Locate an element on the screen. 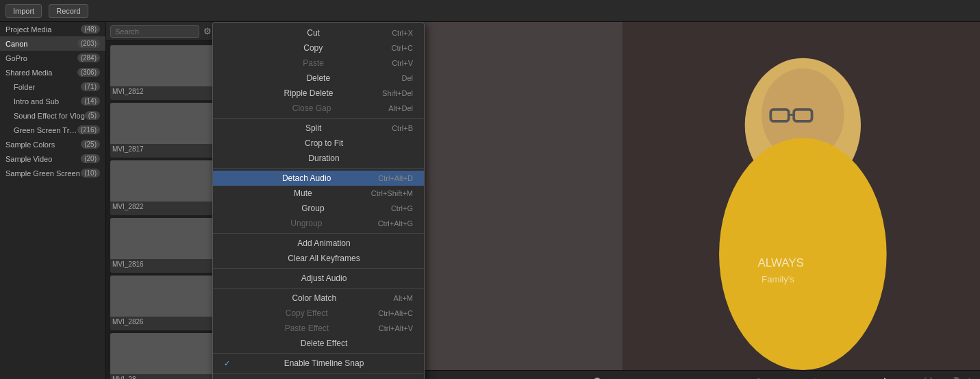  sidebar-item-7: Green Screen Trans(216) is located at coordinates (53, 130).